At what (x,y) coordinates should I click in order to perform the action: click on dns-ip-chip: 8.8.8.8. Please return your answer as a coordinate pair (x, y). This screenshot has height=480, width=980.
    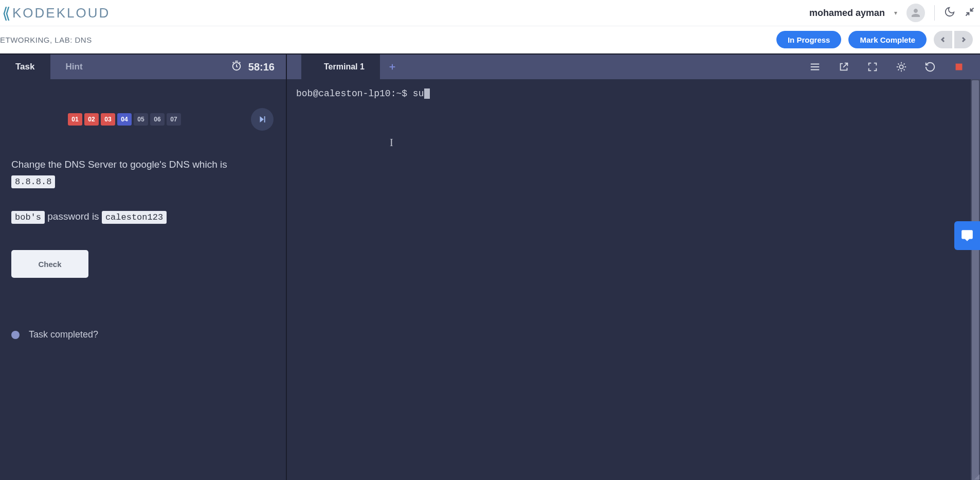
    Looking at the image, I should click on (33, 182).